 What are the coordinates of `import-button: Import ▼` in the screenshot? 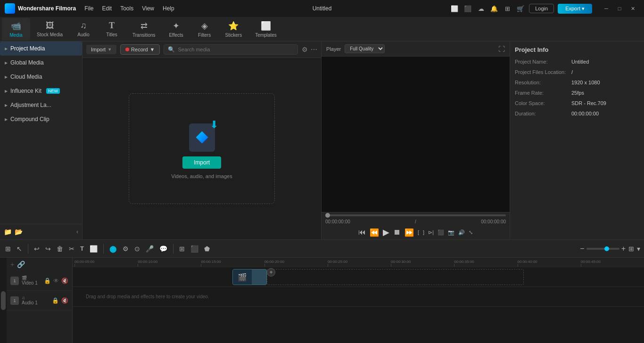 It's located at (101, 49).